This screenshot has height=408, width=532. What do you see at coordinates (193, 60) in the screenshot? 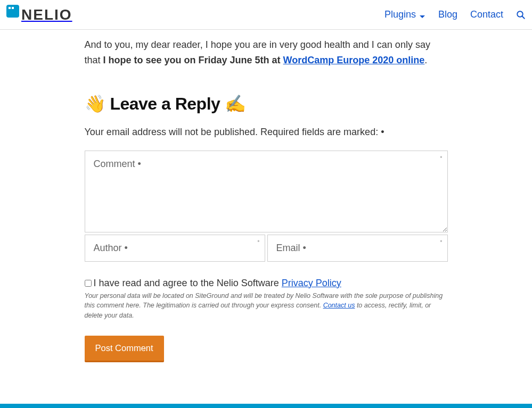
I see `intro-text-bold: I hope to see you on Friday June 5th at` at bounding box center [193, 60].